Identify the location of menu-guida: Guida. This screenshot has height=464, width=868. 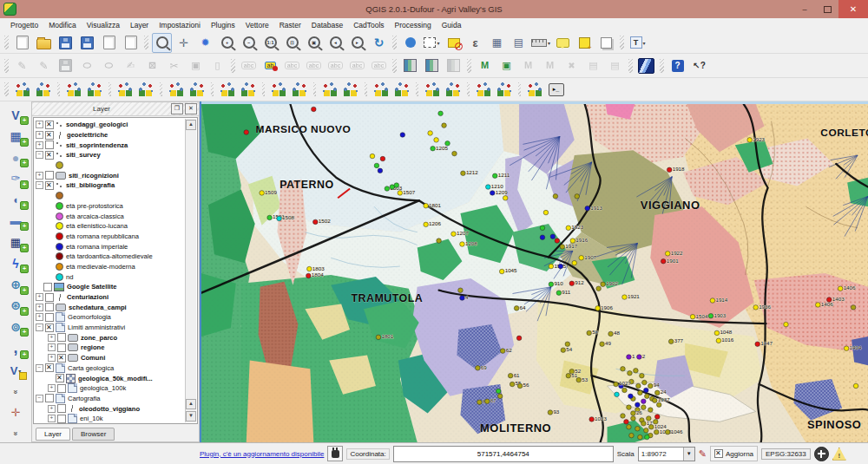
(451, 25).